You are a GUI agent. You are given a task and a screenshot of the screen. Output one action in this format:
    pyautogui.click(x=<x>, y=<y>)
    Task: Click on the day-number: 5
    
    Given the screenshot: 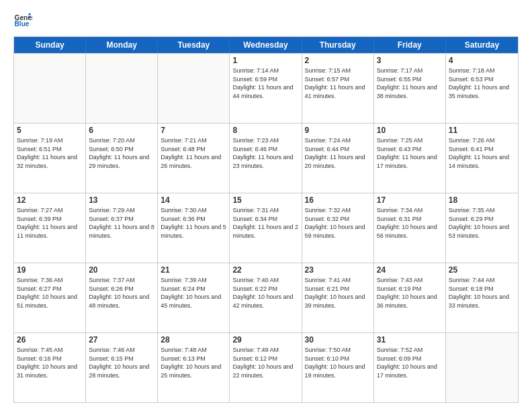 What is the action you would take?
    pyautogui.click(x=50, y=130)
    